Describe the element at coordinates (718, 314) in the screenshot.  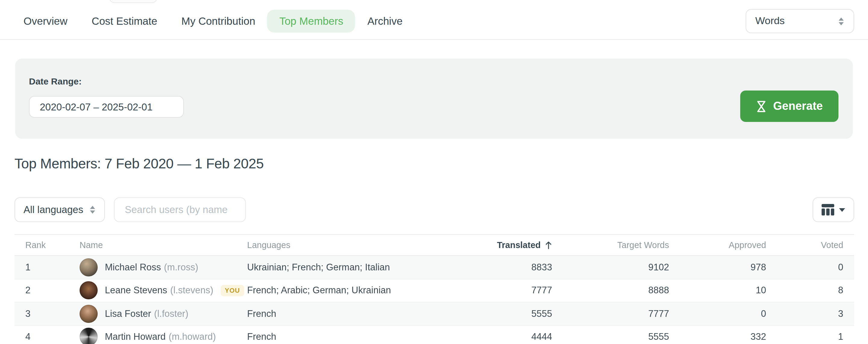
I see `approved-cell: 0` at that location.